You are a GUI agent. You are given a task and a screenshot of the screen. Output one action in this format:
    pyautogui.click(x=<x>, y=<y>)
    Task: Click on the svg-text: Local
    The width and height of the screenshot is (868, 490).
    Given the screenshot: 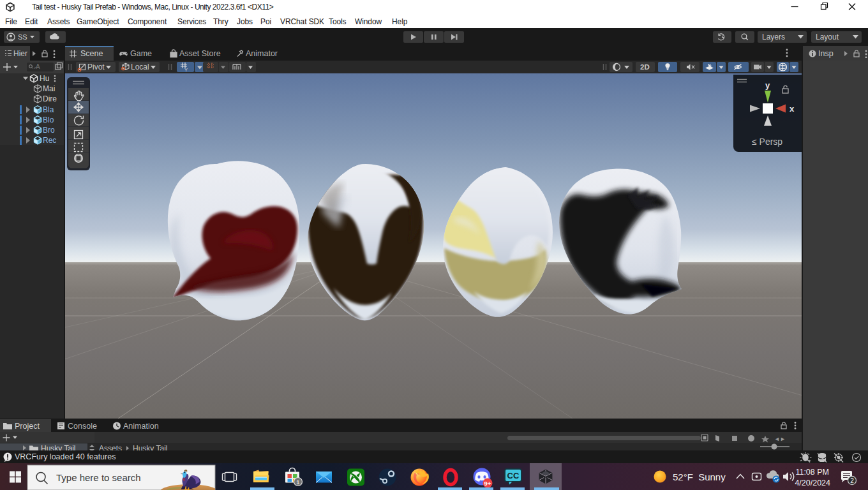 What is the action you would take?
    pyautogui.click(x=140, y=67)
    